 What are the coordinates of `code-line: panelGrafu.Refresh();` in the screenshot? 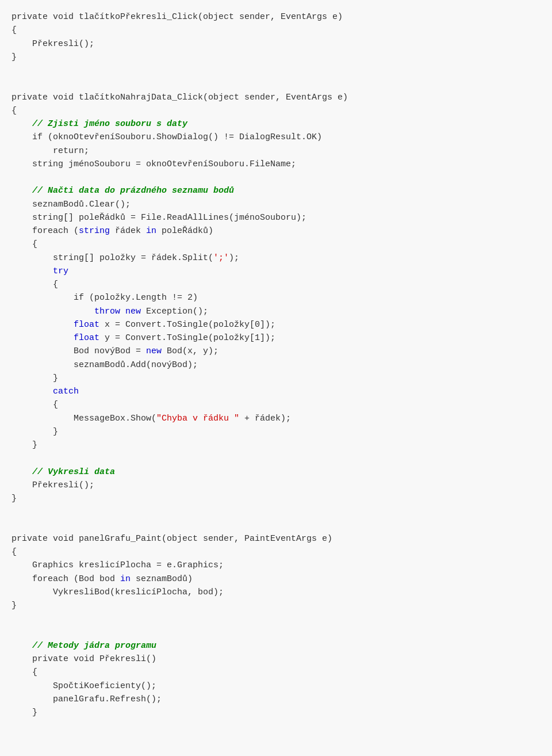 It's located at (276, 700).